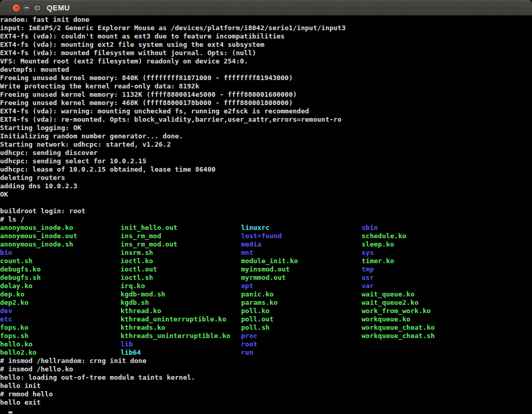 Image resolution: width=532 pixels, height=414 pixels. Describe the element at coordinates (143, 328) in the screenshot. I see `file-entry: kthreads.ko` at that location.